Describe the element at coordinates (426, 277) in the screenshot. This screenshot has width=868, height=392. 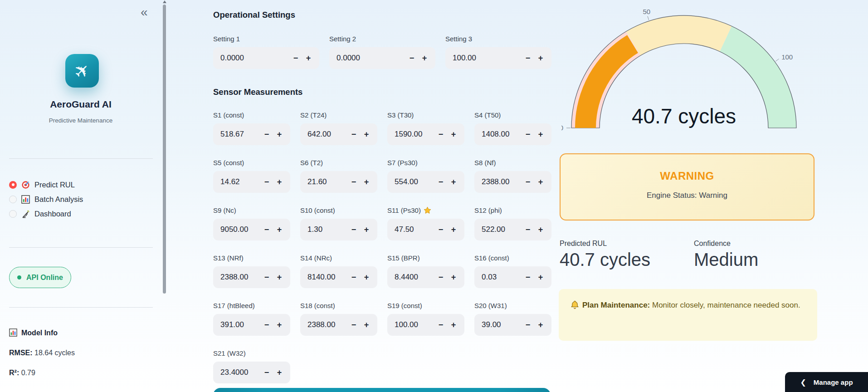
I see `number-input: 8.4400 − +` at that location.